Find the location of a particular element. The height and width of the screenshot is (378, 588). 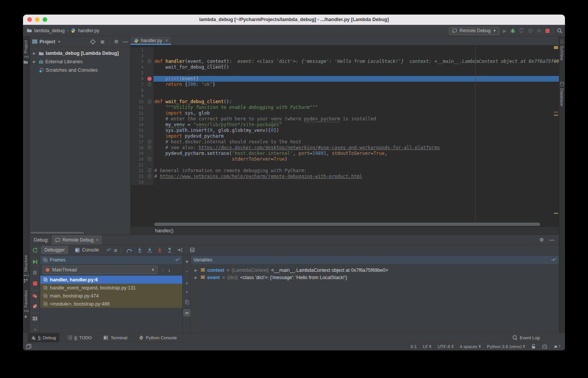

code-line: 1 is located at coordinates (345, 50).